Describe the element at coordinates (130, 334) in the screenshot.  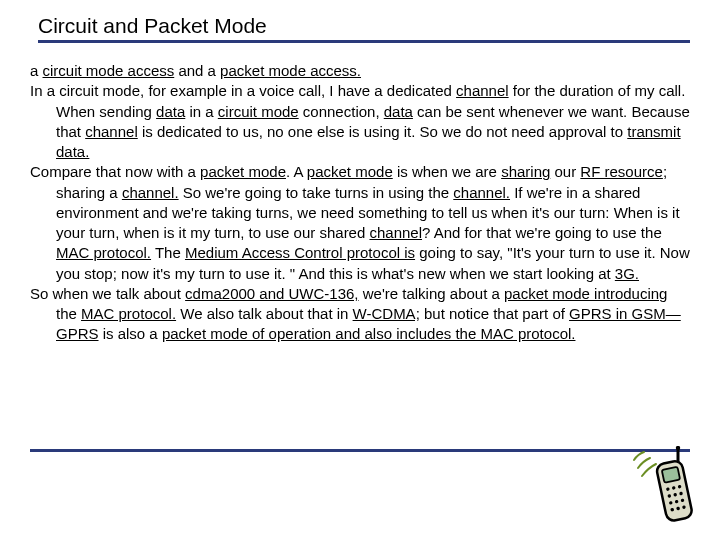
I see `t: is also a` at that location.